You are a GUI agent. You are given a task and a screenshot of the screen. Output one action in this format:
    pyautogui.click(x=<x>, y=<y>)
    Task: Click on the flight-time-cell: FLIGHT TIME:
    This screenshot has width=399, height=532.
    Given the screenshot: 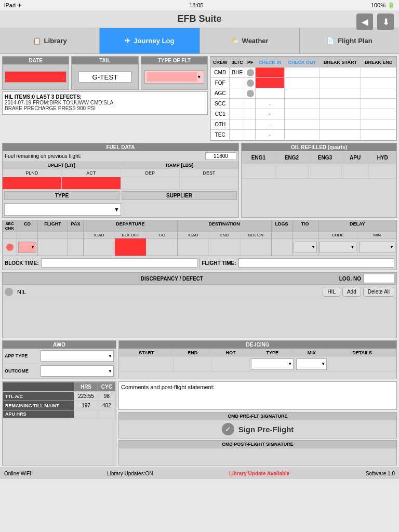 What is the action you would take?
    pyautogui.click(x=298, y=263)
    